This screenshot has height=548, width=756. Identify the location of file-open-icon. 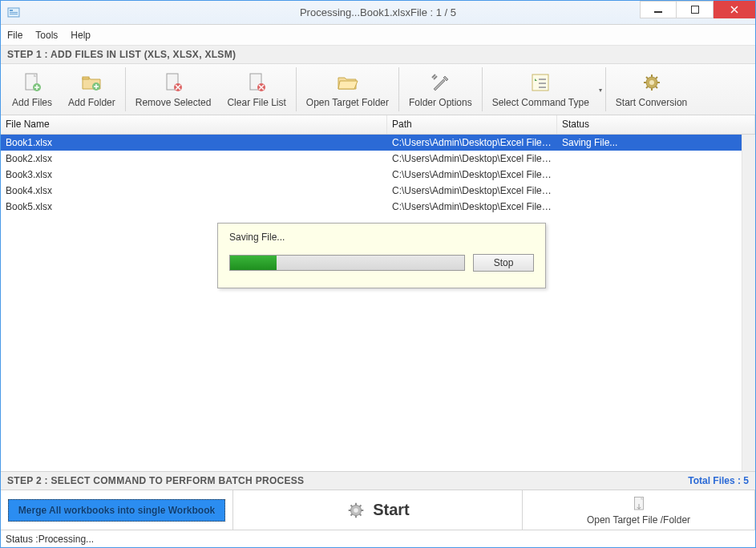
(639, 504).